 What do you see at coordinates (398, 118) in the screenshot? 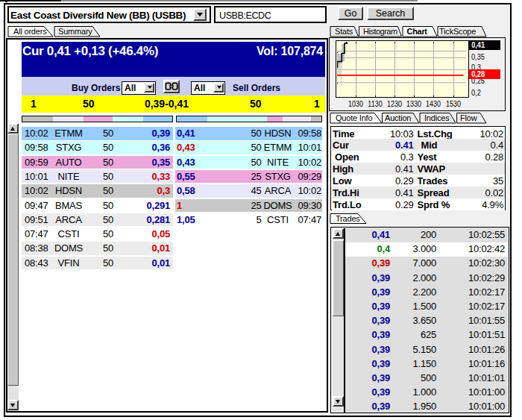
I see `svg-text: Auction` at bounding box center [398, 118].